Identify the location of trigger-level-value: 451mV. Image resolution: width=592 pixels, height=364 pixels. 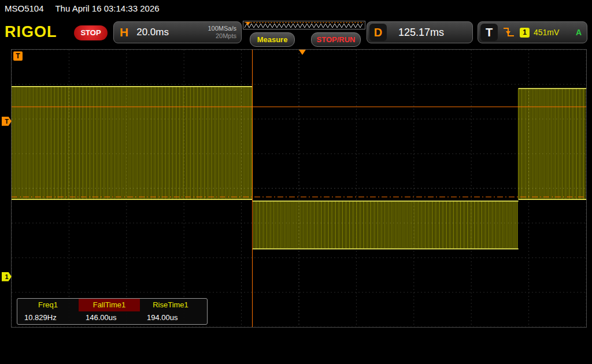
(546, 32).